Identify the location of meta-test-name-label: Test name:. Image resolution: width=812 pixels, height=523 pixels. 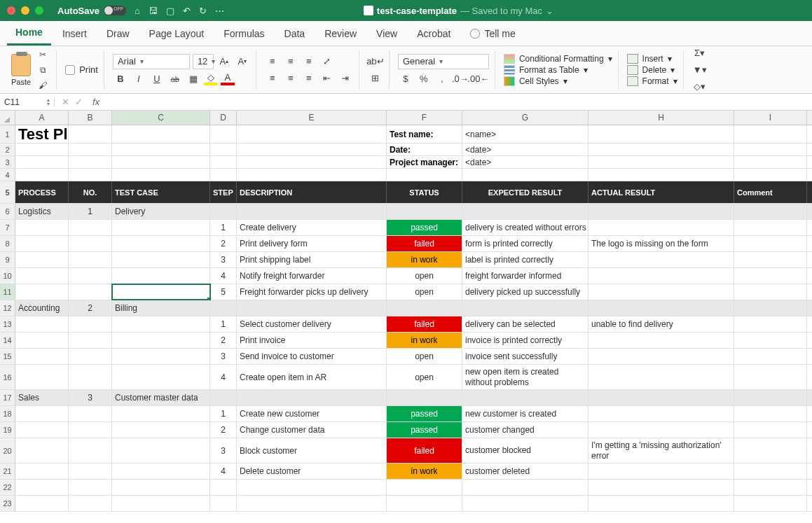
(425, 134).